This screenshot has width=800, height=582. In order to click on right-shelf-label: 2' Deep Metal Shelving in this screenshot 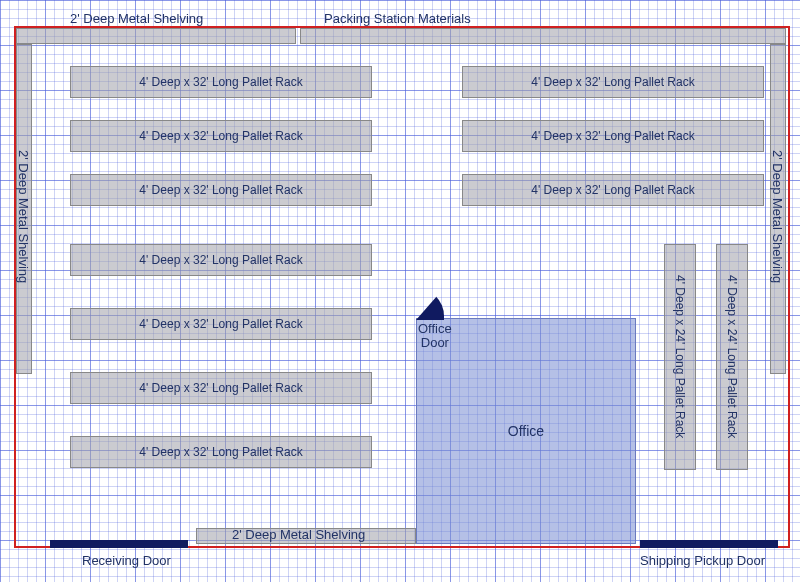, I will do `click(777, 216)`.